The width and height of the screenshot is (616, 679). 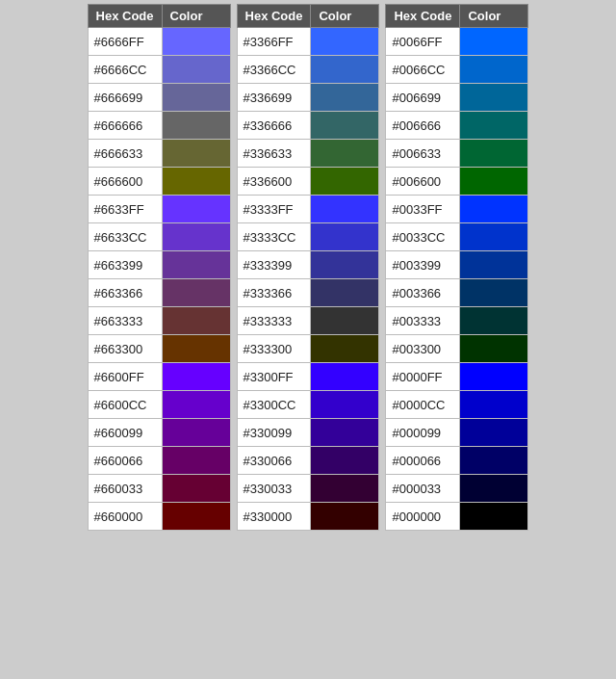 What do you see at coordinates (424, 69) in the screenshot?
I see `hex-code-cell: #0066CC` at bounding box center [424, 69].